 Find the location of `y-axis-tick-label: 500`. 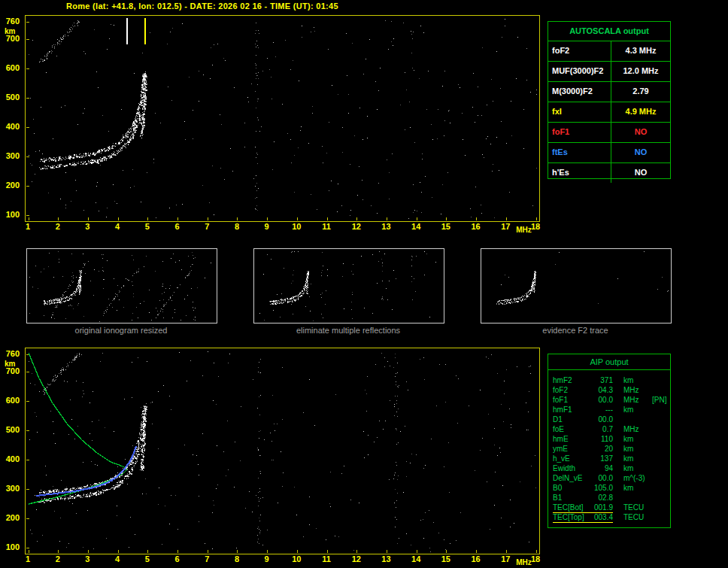

y-axis-tick-label: 500 is located at coordinates (10, 430).